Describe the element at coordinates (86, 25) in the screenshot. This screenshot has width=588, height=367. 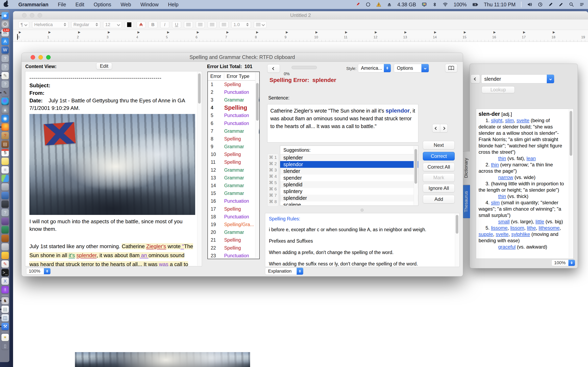
I see `font-style-dropdown: Regular` at that location.